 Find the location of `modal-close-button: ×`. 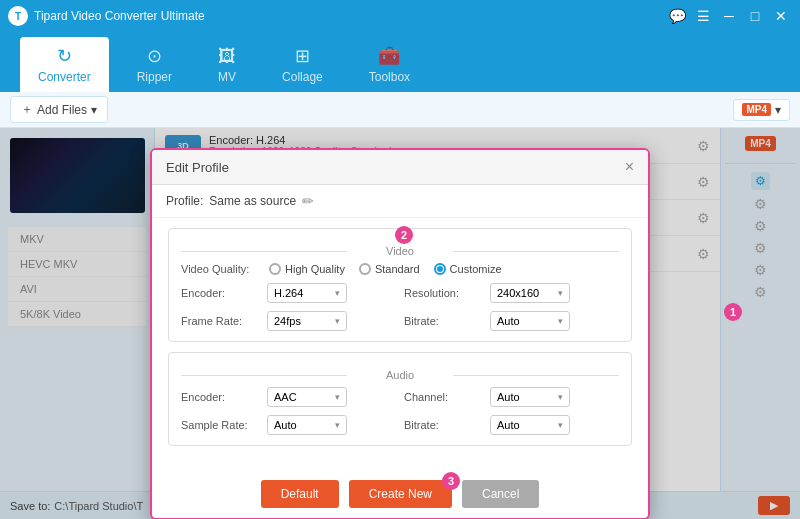

modal-close-button: × is located at coordinates (630, 167).